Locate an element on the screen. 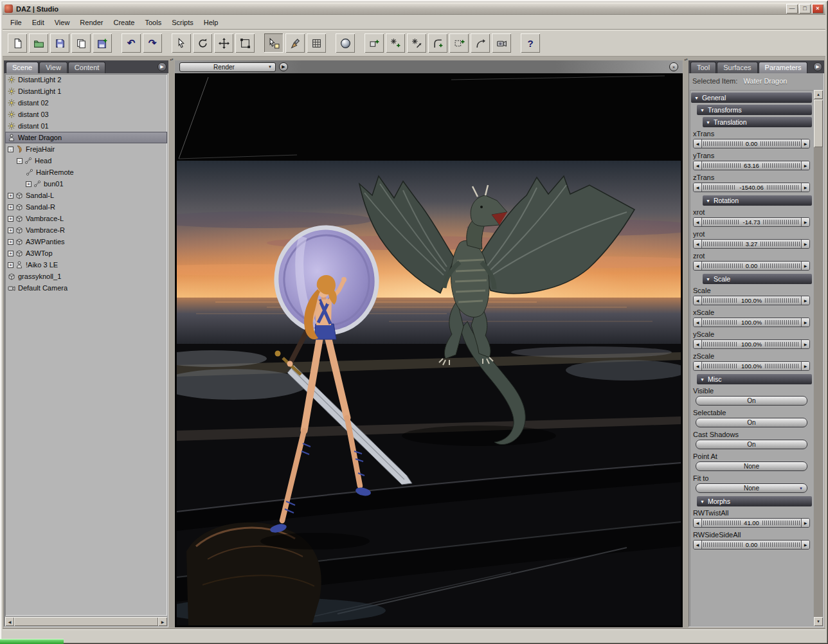 The image size is (828, 644). param-group-misc: ▼Misc is located at coordinates (755, 379).